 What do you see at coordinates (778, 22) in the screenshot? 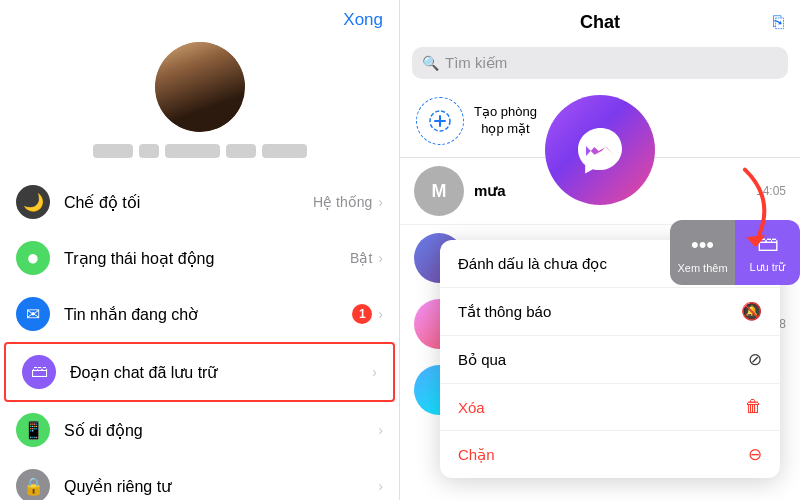
I see `edit-icon: ⎘` at bounding box center [778, 22].